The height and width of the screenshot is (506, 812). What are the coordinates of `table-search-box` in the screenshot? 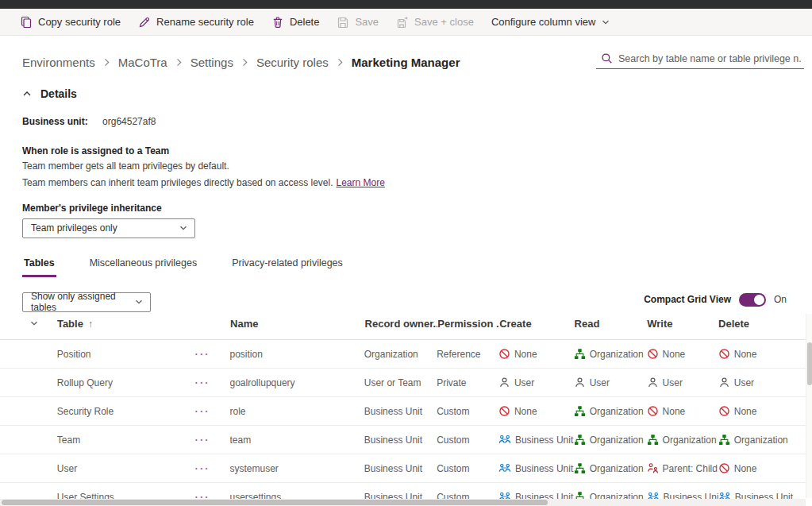 It's located at (700, 60).